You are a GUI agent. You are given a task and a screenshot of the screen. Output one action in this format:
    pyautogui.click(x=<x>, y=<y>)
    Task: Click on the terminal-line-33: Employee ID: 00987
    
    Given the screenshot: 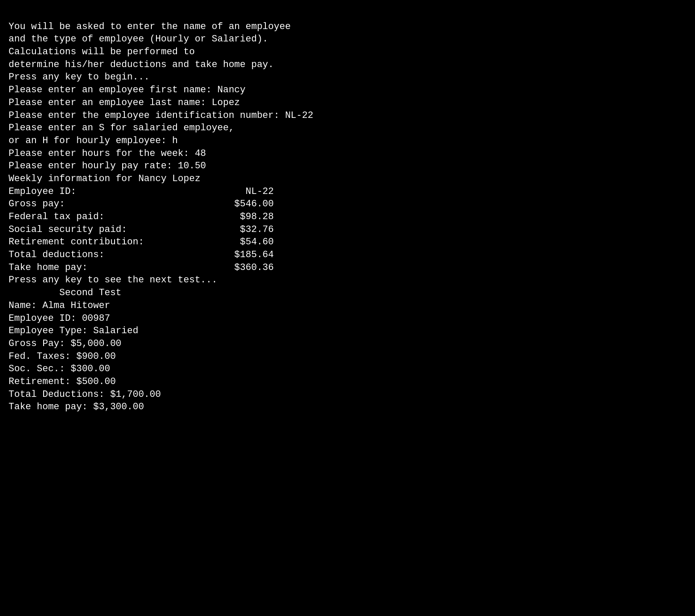 What is the action you would take?
    pyautogui.click(x=348, y=319)
    